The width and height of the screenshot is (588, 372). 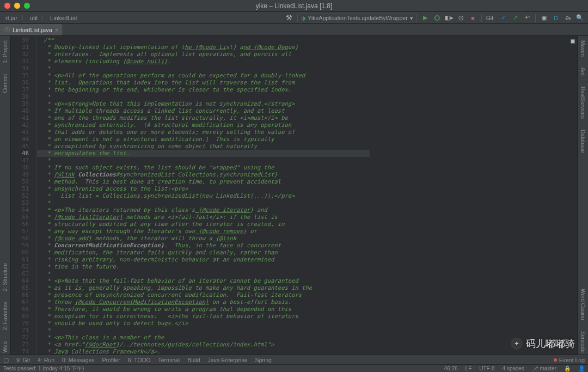 What do you see at coordinates (583, 72) in the screenshot?
I see `tool-ant: Ant` at bounding box center [583, 72].